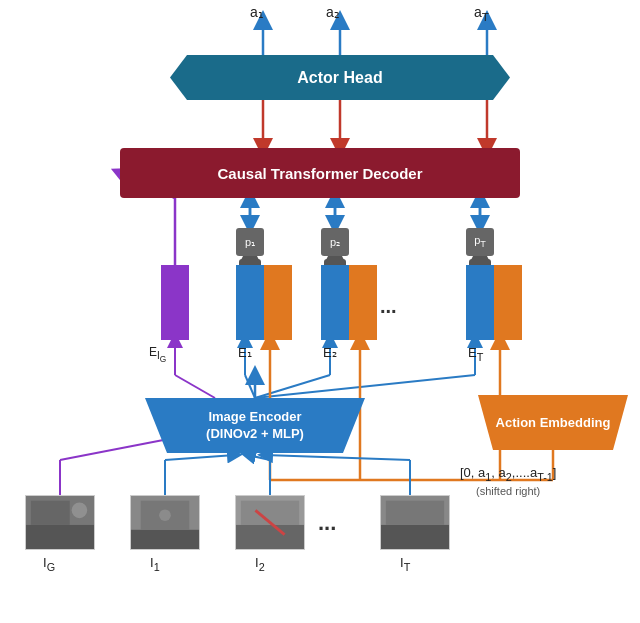  Describe the element at coordinates (255, 426) in the screenshot. I see `image-encoder-label: Image Encoder (DINOv2 + MLP)` at that location.